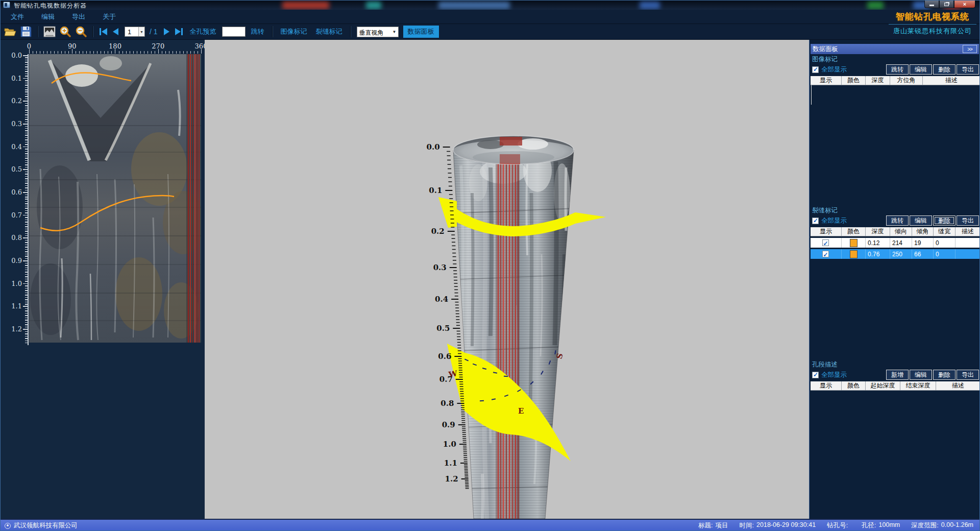 This screenshot has width=980, height=531. I want to click on page-number-spinner: 1 ▼, so click(135, 32).